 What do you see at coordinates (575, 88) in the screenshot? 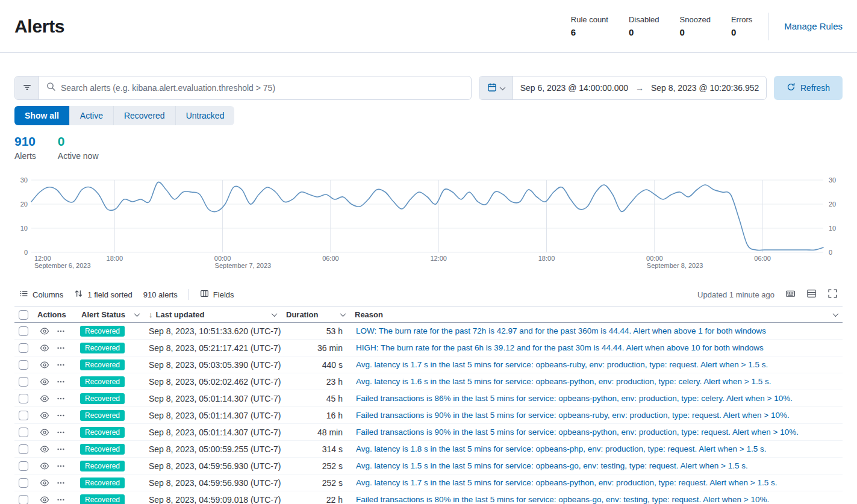
I see `start-date: Sep 6, 2023 @ 14:00:00.000` at bounding box center [575, 88].